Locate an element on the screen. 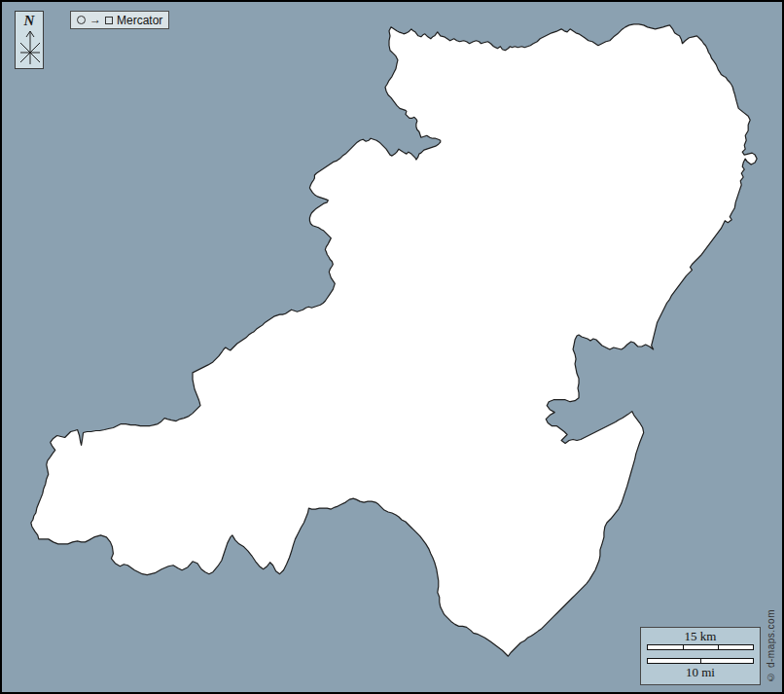  copyright-credit: © d-maps.com is located at coordinates (770, 646).